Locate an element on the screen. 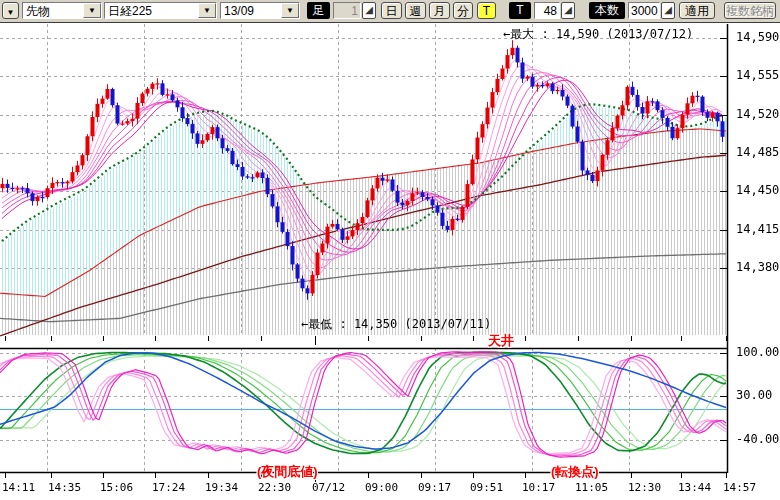 The width and height of the screenshot is (780, 500). tick-count-label: T is located at coordinates (520, 10).